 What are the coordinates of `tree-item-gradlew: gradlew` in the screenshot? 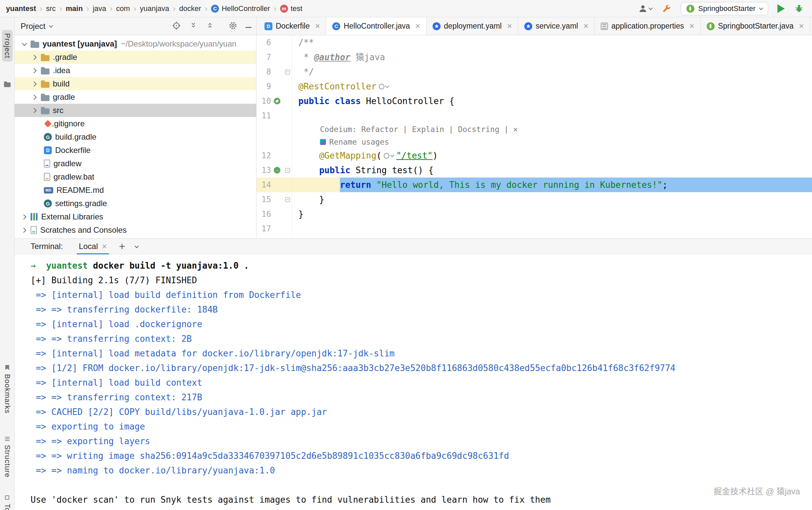 It's located at (136, 164).